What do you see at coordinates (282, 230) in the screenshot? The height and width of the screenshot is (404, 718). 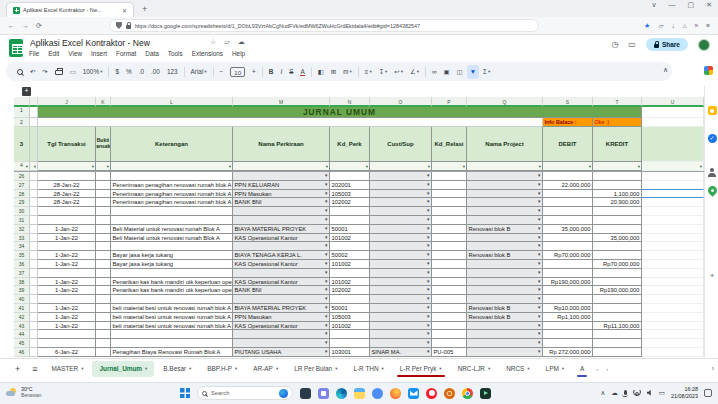 I see `cell-nama-perkiraan: BIAYA MATERIAL PROYEK` at bounding box center [282, 230].